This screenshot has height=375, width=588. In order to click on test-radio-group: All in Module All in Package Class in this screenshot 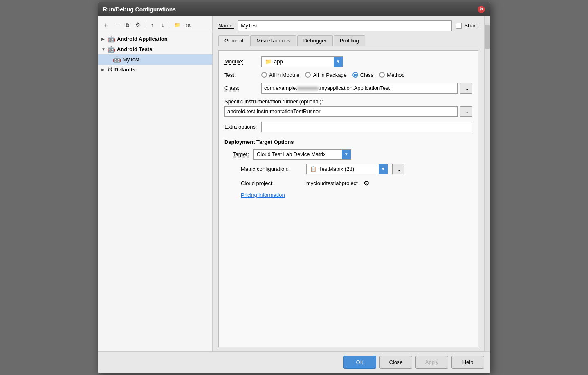, I will do `click(367, 75)`.